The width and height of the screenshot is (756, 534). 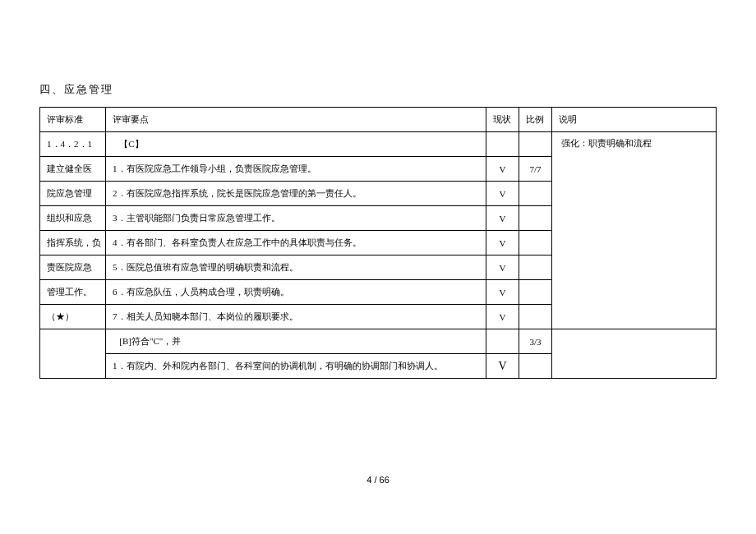 I want to click on header-note: 说明, so click(x=634, y=120).